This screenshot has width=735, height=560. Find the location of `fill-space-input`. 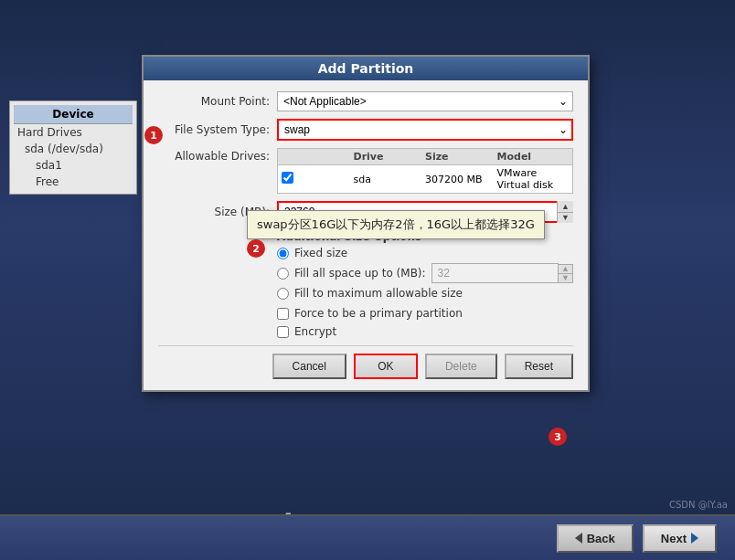

fill-space-input is located at coordinates (495, 273).